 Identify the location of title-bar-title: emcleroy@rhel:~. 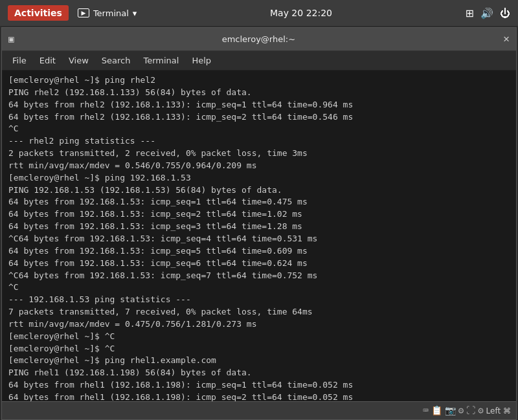
(259, 39).